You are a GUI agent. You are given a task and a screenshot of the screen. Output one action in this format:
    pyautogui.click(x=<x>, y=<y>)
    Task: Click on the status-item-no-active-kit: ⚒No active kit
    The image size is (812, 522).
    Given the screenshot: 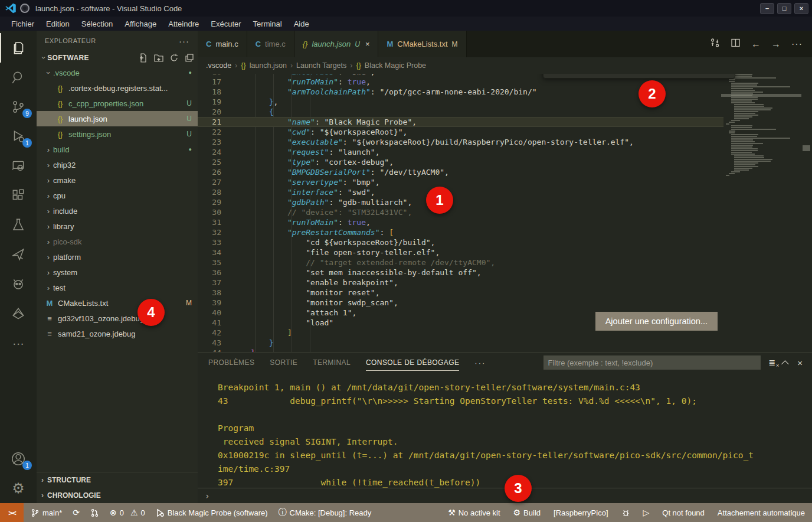 What is the action you would take?
    pyautogui.click(x=474, y=513)
    